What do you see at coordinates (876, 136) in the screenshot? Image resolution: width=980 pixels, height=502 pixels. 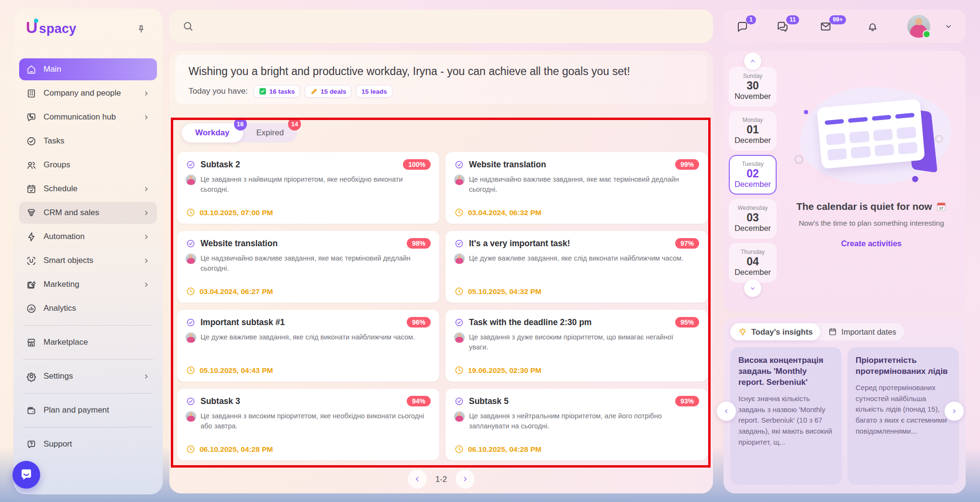 I see `calendar-illustration` at bounding box center [876, 136].